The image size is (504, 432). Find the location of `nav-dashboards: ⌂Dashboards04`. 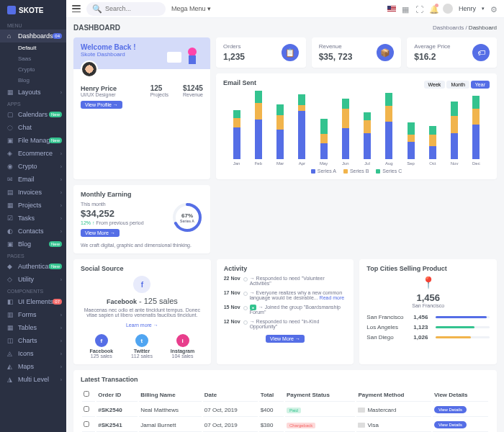

nav-dashboards: ⌂Dashboards04 is located at coordinates (33, 36).